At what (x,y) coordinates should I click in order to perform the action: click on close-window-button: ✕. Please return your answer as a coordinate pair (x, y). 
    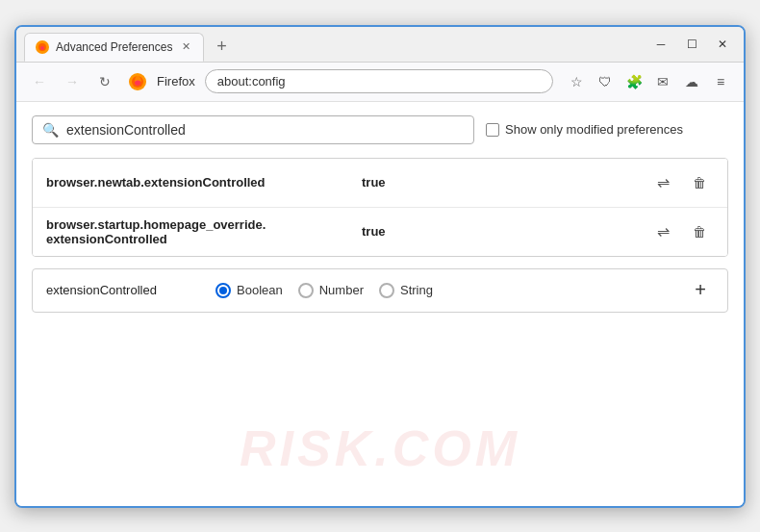
    Looking at the image, I should click on (722, 44).